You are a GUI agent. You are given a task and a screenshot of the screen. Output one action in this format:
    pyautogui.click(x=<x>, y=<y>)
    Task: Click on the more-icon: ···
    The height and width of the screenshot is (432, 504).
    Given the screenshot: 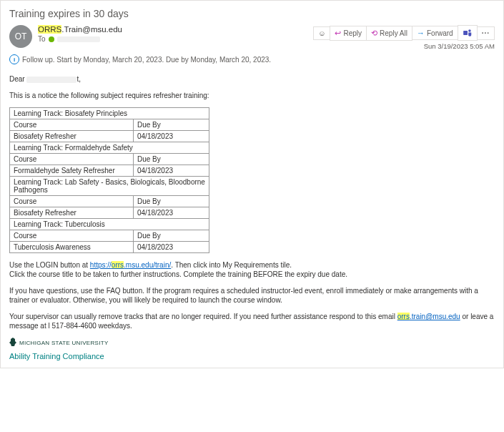 What is the action you would take?
    pyautogui.click(x=486, y=33)
    